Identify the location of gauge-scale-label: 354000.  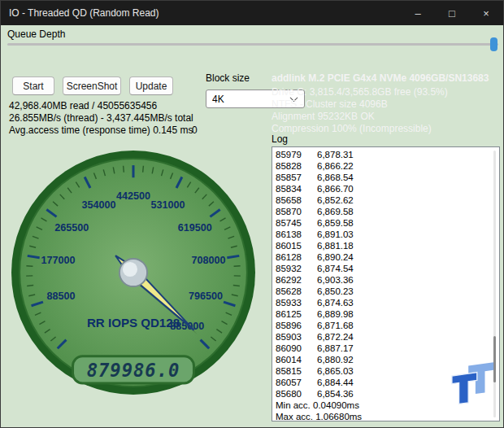
(99, 205).